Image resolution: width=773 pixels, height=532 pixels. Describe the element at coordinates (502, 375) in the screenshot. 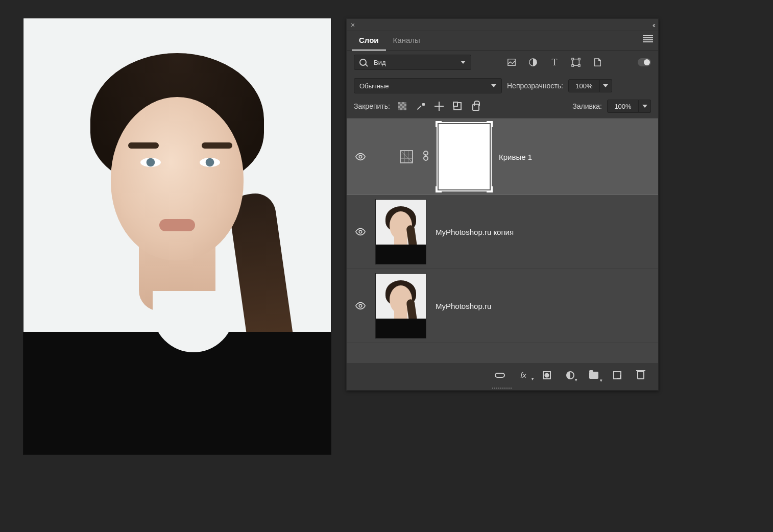

I see `layers-panel-footer: fx` at that location.